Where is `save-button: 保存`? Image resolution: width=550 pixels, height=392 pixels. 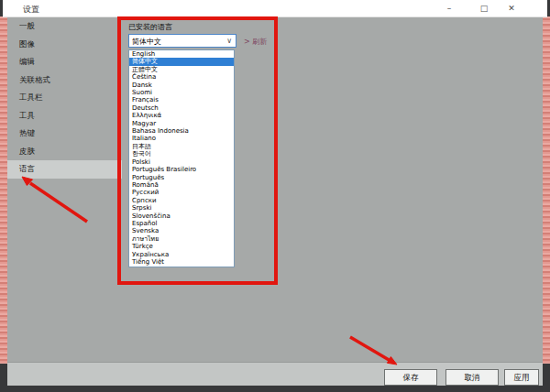
save-button: 保存 is located at coordinates (411, 377).